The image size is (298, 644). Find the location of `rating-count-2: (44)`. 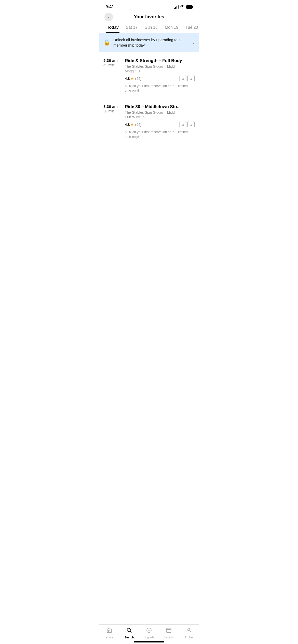

rating-count-2: (44) is located at coordinates (138, 125).